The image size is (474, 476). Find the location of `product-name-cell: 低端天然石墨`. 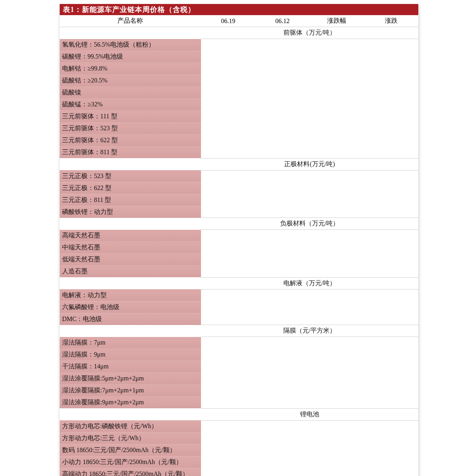

product-name-cell: 低端天然石墨 is located at coordinates (131, 260).